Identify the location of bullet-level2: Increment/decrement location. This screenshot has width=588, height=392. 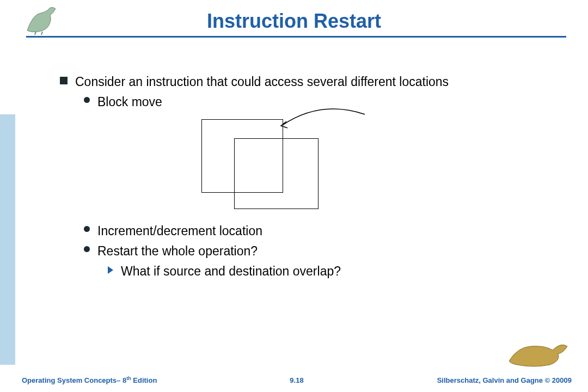
(320, 231).